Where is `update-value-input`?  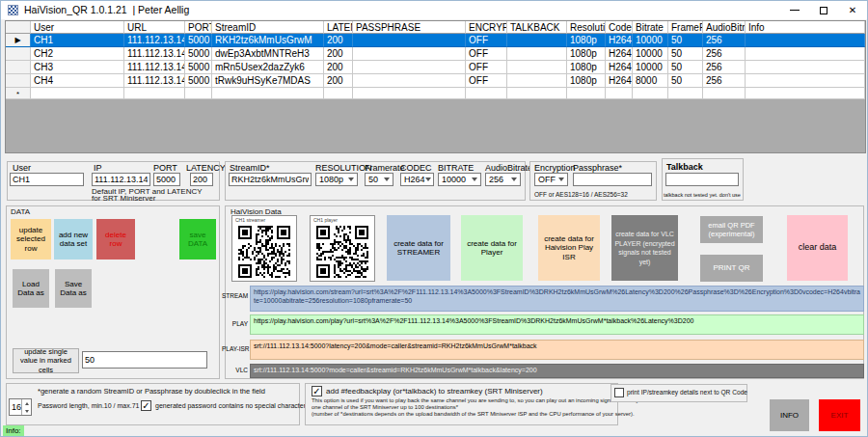 update-value-input is located at coordinates (145, 360).